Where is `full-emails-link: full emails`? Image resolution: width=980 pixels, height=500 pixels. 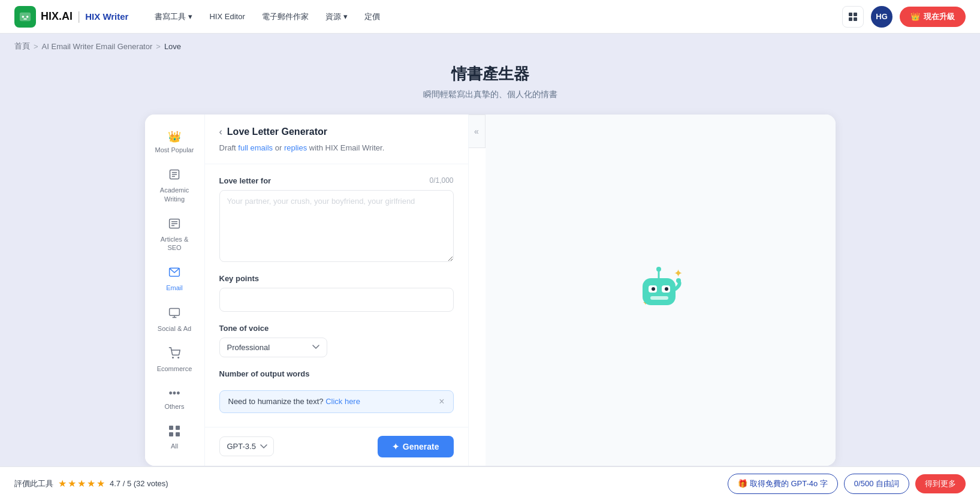
full-emails-link: full emails is located at coordinates (255, 147).